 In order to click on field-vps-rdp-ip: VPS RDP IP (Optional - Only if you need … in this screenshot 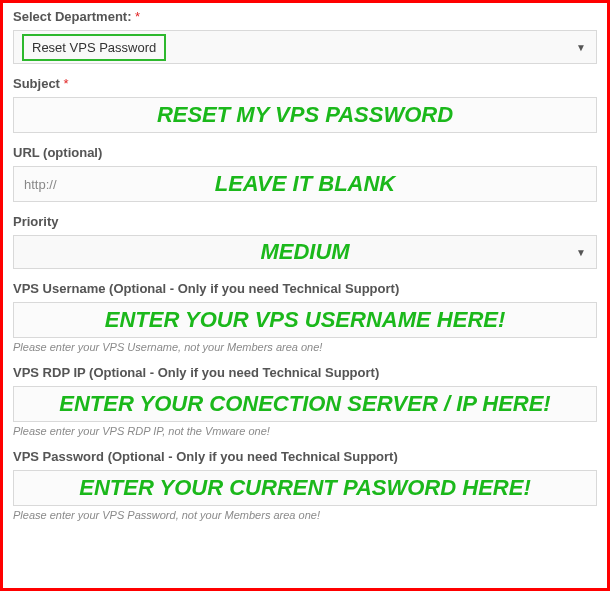, I will do `click(305, 401)`.